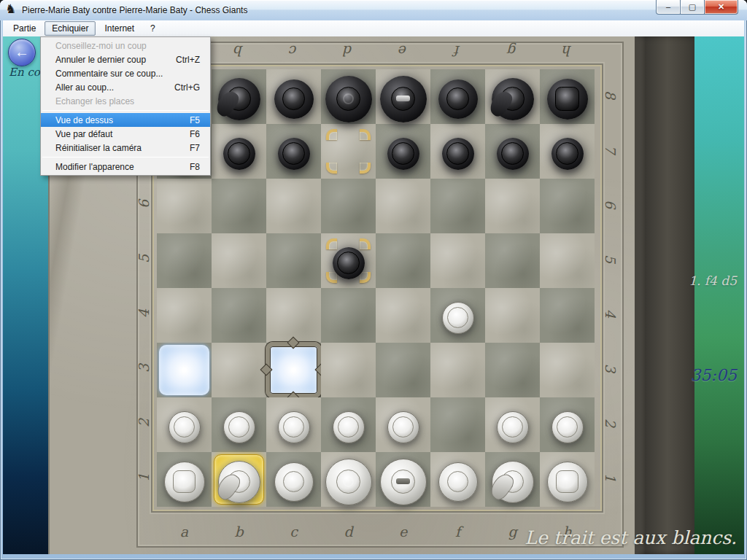  What do you see at coordinates (239, 424) in the screenshot?
I see `square-b2` at bounding box center [239, 424].